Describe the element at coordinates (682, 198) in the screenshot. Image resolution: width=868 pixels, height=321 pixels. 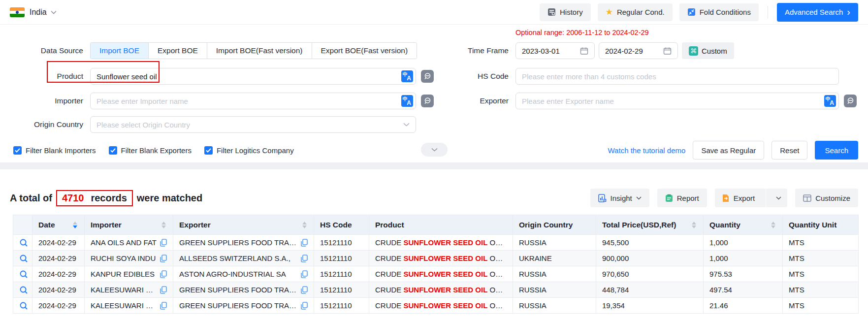
I see `report-button: Report` at that location.